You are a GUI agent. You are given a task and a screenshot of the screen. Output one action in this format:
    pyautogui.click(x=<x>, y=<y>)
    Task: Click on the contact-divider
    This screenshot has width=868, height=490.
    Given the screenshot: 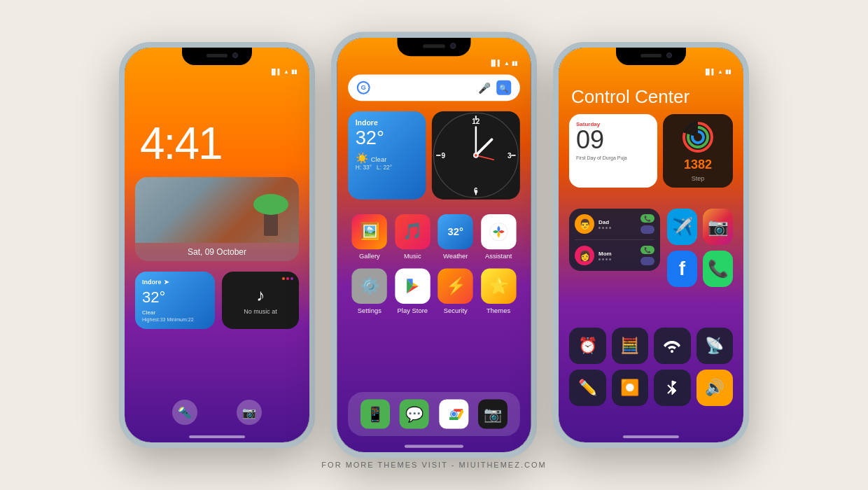 What is the action you would take?
    pyautogui.click(x=615, y=239)
    